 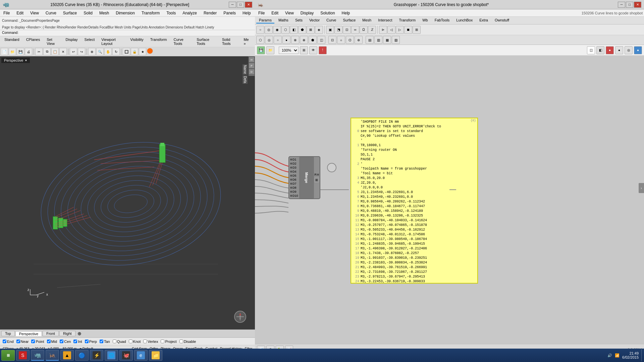 What do you see at coordinates (78, 342) in the screenshot?
I see `snap-int: Int` at bounding box center [78, 342].